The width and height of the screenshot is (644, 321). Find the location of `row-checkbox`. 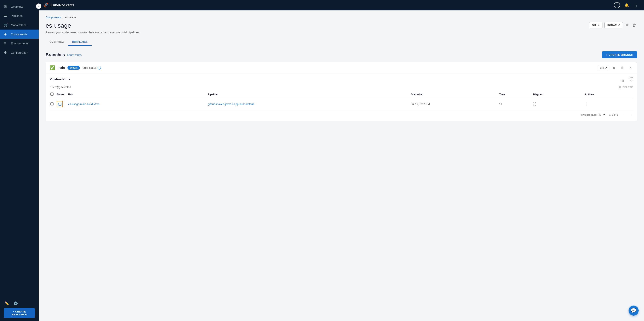

row-checkbox is located at coordinates (52, 104).